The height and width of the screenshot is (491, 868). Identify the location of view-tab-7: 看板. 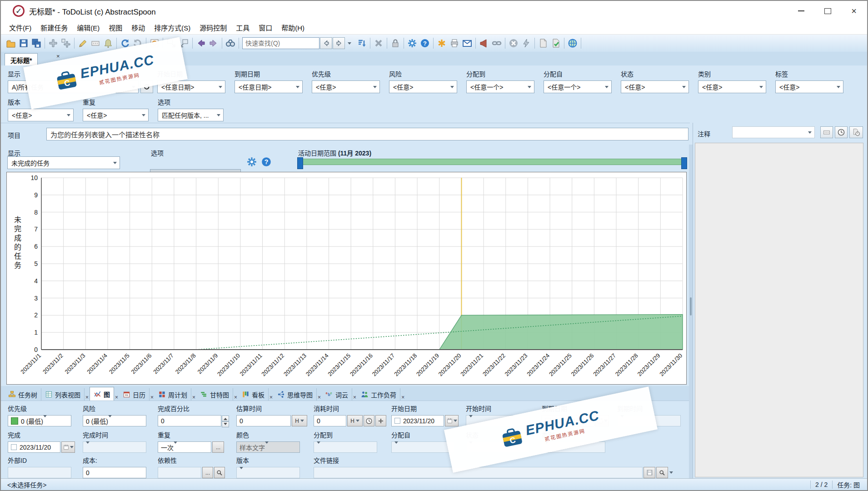
(254, 395).